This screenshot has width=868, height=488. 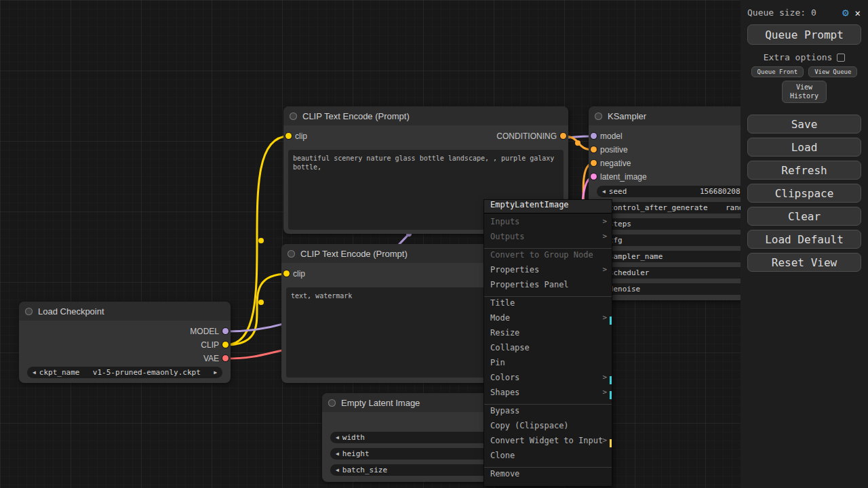 I want to click on control-after-generate-widget: ◀ control_after_generate randomize, so click(x=673, y=207).